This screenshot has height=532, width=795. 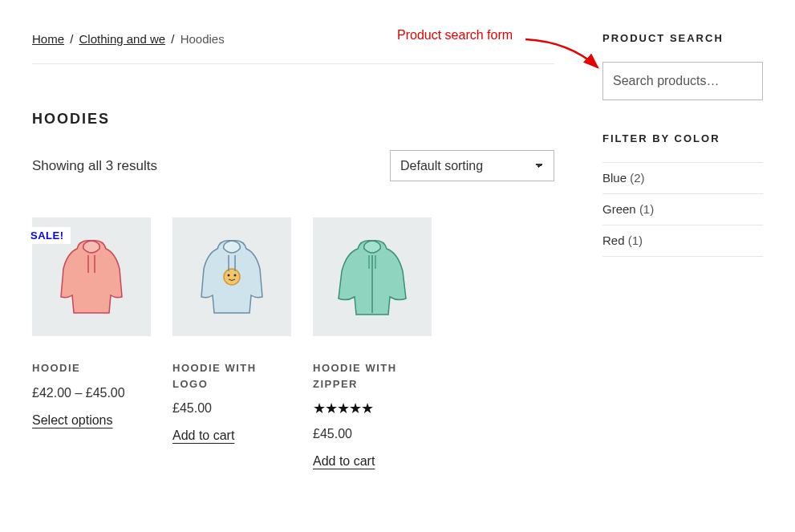 What do you see at coordinates (372, 408) in the screenshot?
I see `star-rating: ★★★★★` at bounding box center [372, 408].